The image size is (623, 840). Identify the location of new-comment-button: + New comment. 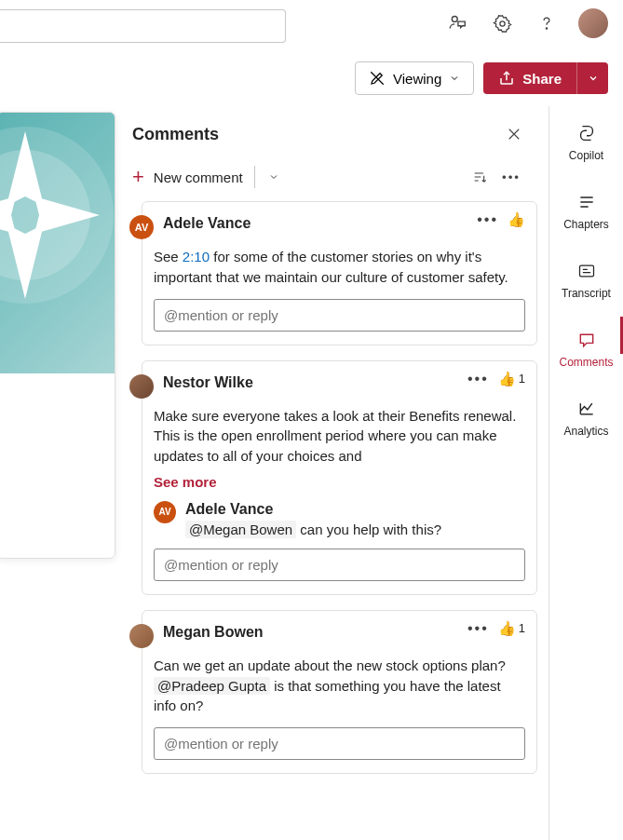
(188, 177).